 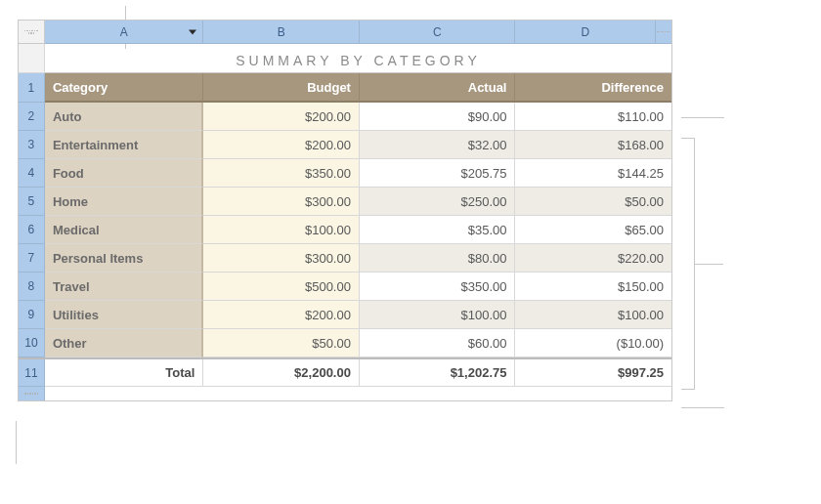 What do you see at coordinates (358, 59) in the screenshot?
I see `table-title: SUMMARY BY CATEGORY` at bounding box center [358, 59].